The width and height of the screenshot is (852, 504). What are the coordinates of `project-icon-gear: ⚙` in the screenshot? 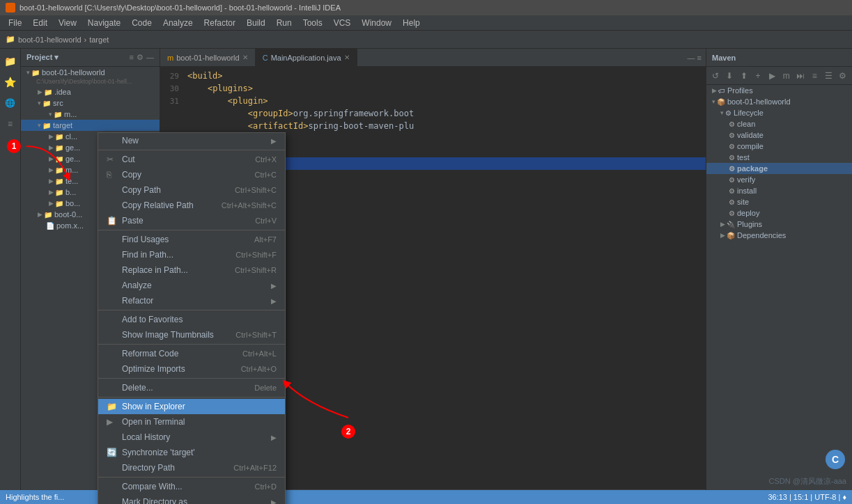 It's located at (140, 57).